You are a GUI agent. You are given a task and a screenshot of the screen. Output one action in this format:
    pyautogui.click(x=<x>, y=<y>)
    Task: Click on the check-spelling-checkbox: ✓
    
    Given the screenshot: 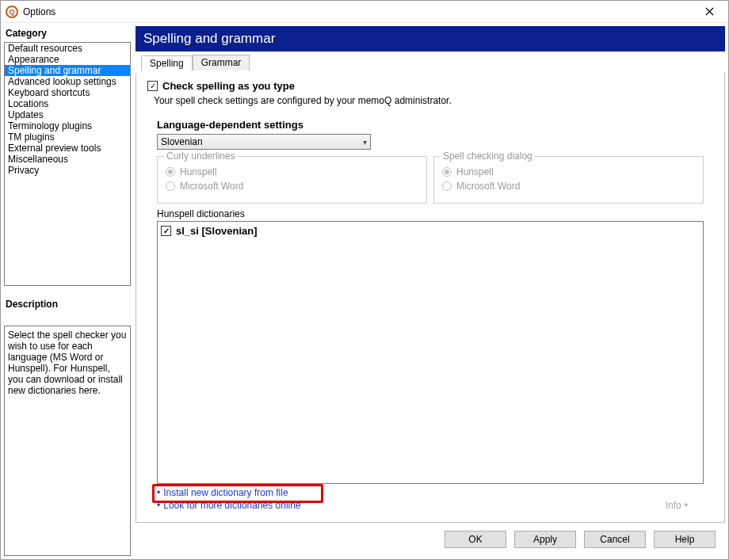 What is the action you would take?
    pyautogui.click(x=152, y=86)
    